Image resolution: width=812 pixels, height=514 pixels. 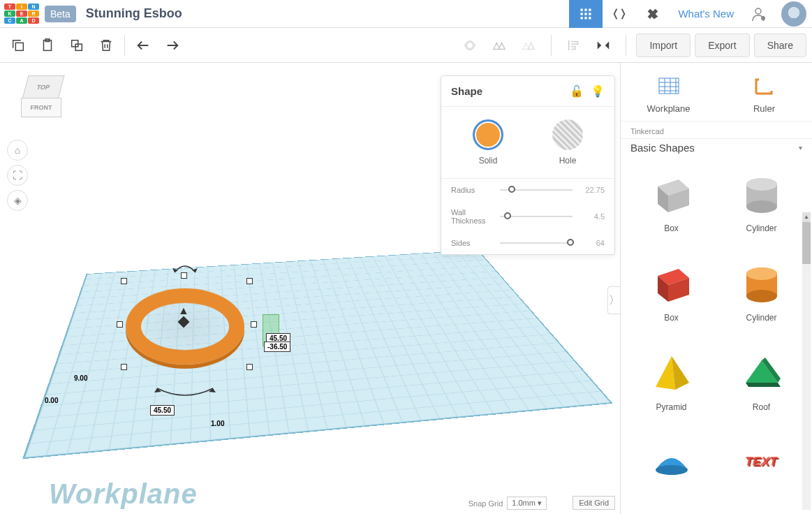 What do you see at coordinates (47, 45) in the screenshot?
I see `paste-button` at bounding box center [47, 45].